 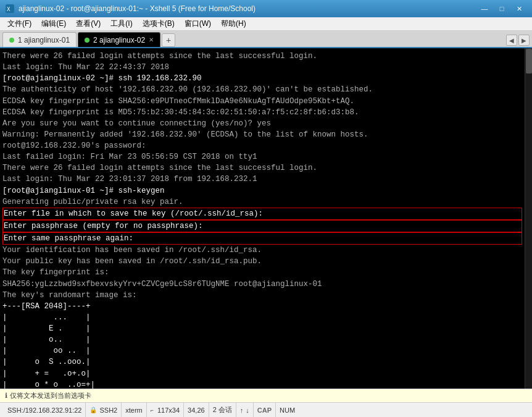 What do you see at coordinates (104, 410) in the screenshot?
I see `status-protocol: SSH2` at bounding box center [104, 410].